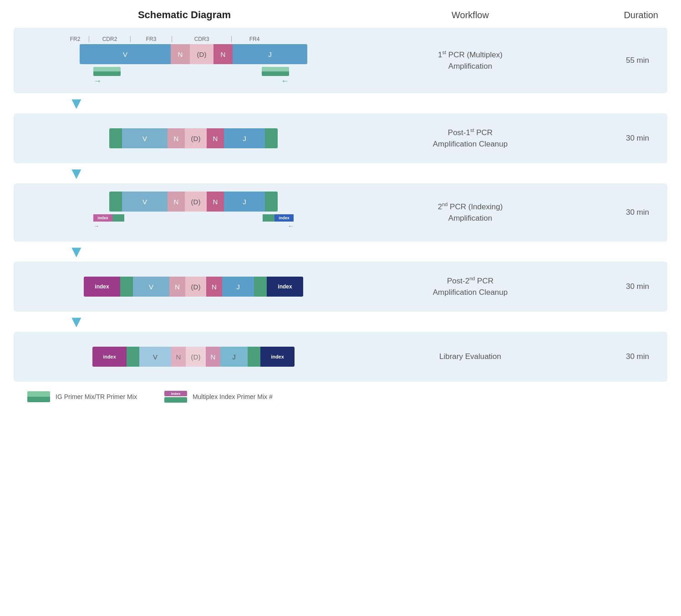  What do you see at coordinates (340, 397) in the screenshot?
I see `legend-area: IG Primer Mix/TR Primer Mix index Multip…` at bounding box center [340, 397].